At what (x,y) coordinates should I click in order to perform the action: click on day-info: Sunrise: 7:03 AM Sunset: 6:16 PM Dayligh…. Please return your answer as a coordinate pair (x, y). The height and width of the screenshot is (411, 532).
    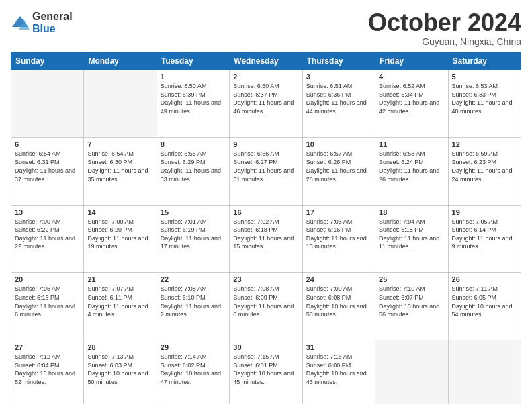
    Looking at the image, I should click on (339, 234).